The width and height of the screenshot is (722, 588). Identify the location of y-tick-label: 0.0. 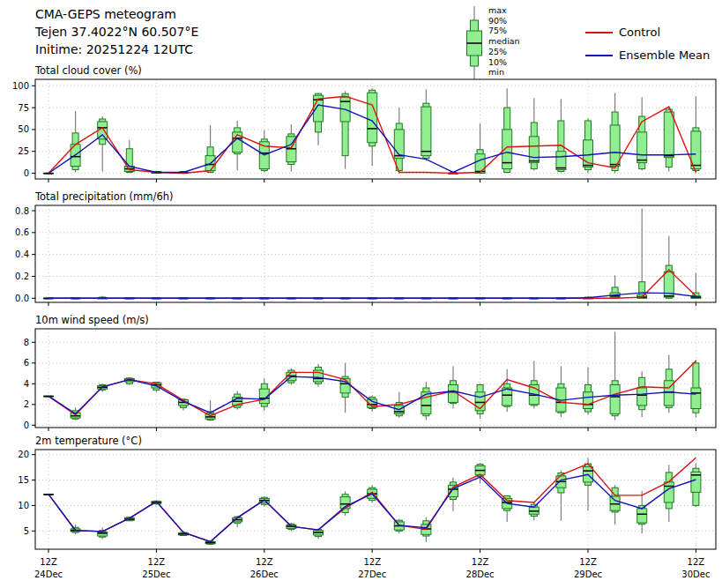
(22, 298).